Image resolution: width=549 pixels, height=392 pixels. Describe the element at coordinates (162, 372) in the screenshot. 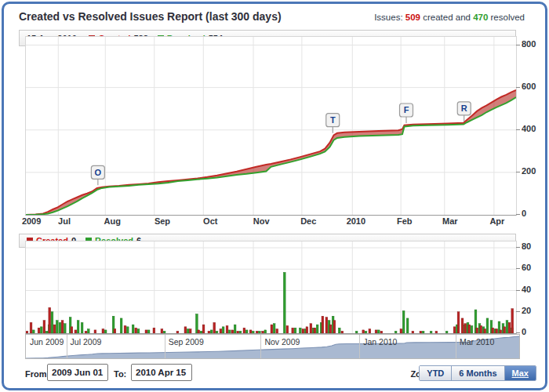

I see `to-date-input` at that location.